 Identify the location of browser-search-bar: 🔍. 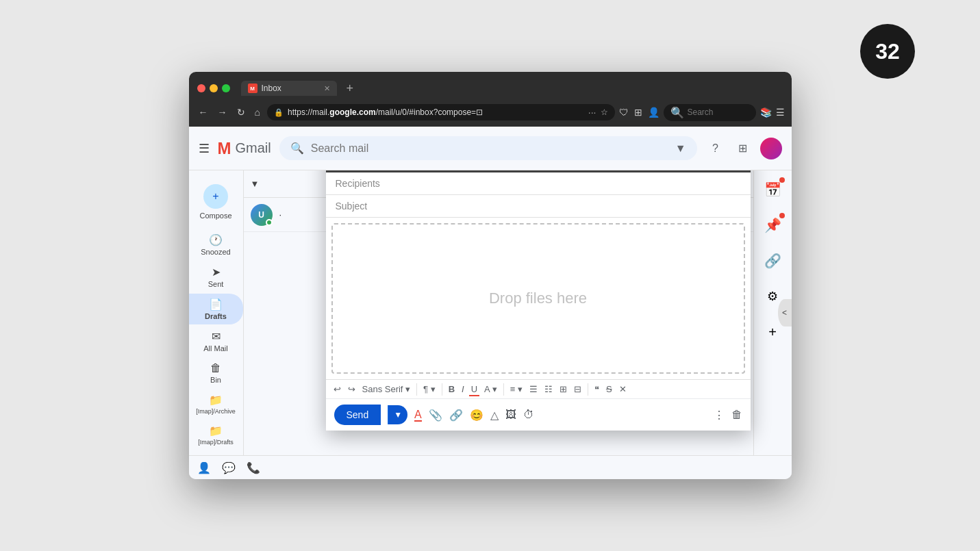
(709, 112).